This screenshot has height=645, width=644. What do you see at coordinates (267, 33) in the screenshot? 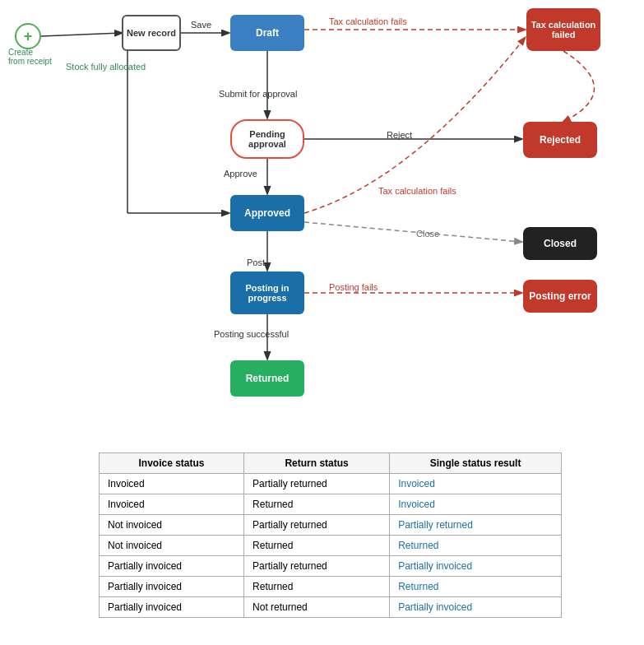
I see `draft-node: Draft` at bounding box center [267, 33].